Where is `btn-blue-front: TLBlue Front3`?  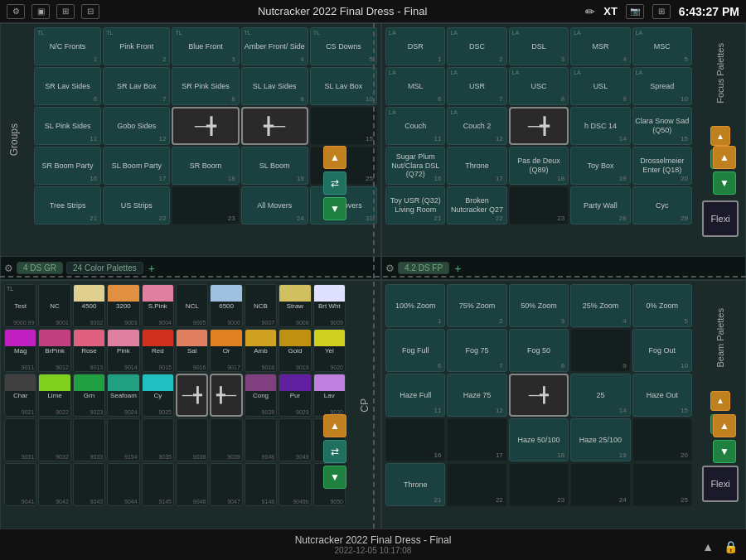 btn-blue-front: TLBlue Front3 is located at coordinates (206, 46).